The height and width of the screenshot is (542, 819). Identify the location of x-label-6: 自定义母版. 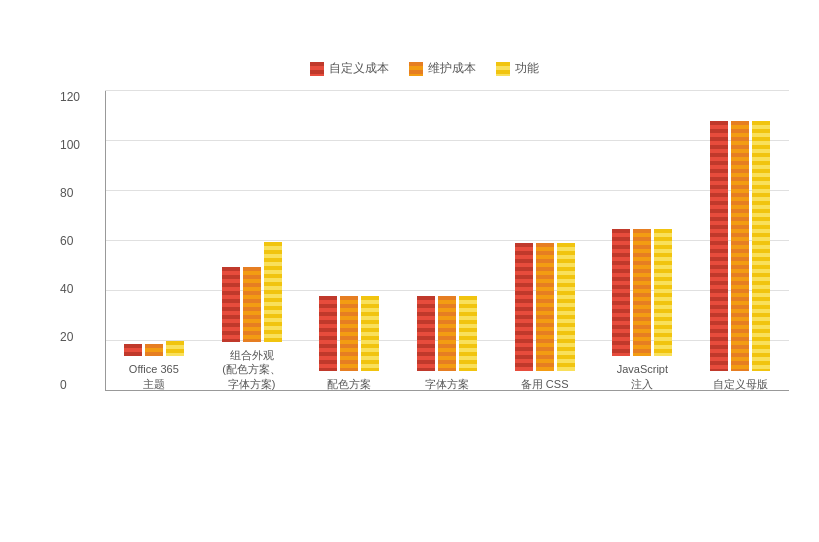
(740, 384).